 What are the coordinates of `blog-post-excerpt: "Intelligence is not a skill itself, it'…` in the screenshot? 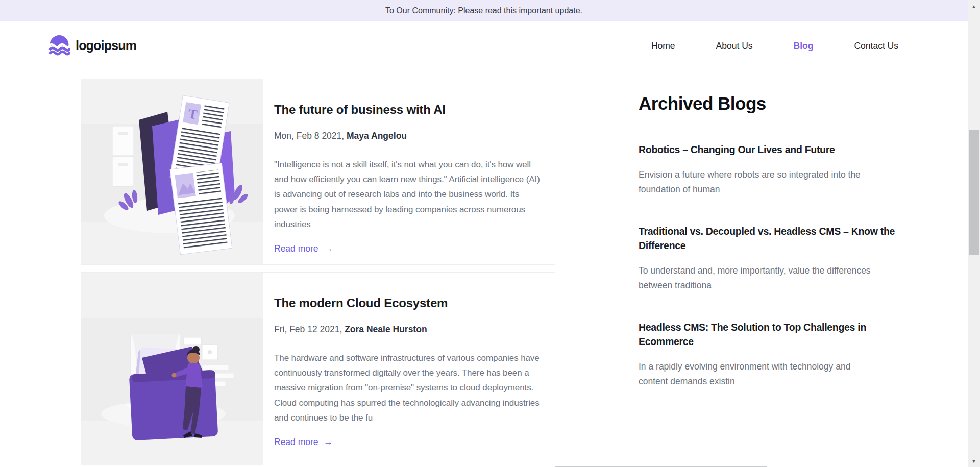 It's located at (408, 194).